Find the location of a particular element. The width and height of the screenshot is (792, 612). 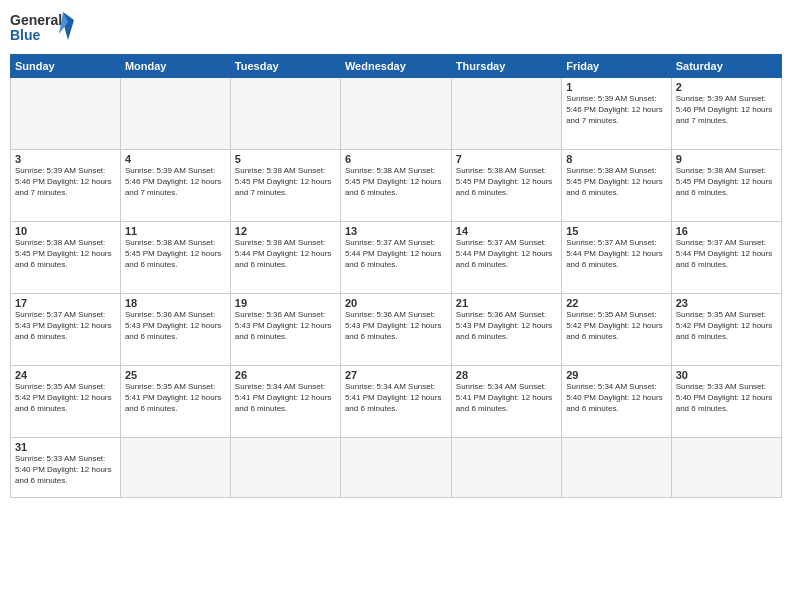

calendar-cell: 8Sunrise: 5:38 AM Sunset: 5:45 PM Daylig… is located at coordinates (617, 186).